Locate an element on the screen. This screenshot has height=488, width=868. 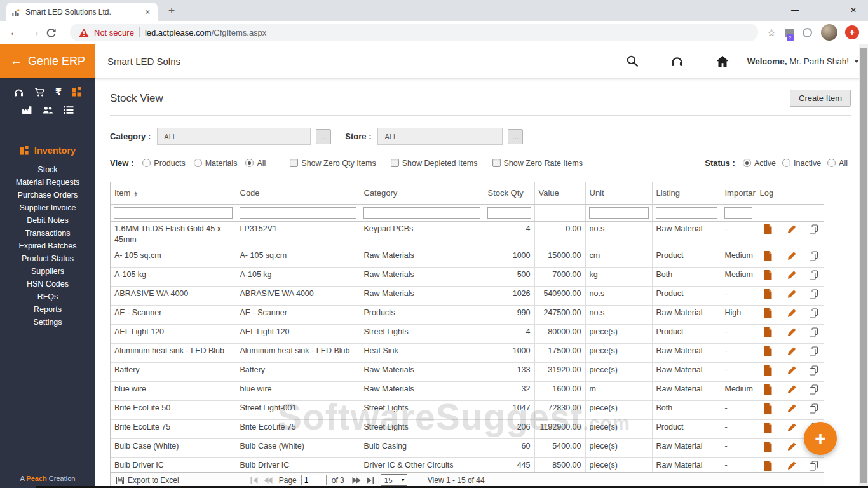
first-page-icon is located at coordinates (254, 480).